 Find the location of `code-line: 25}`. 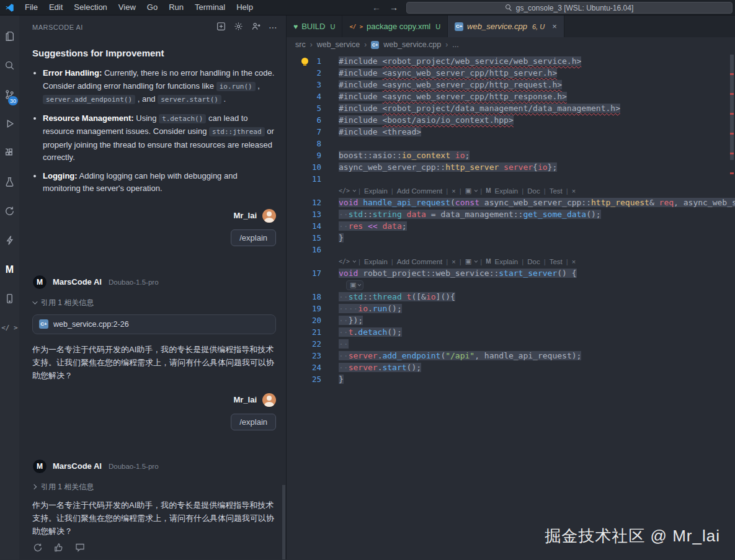

code-line: 25} is located at coordinates (511, 380).